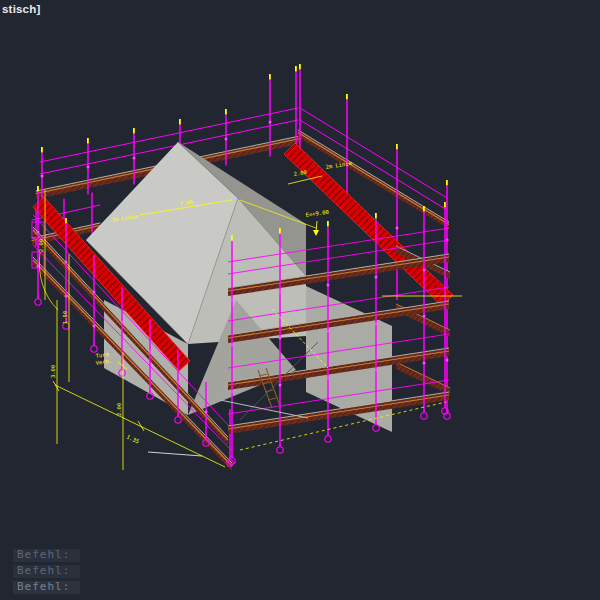 This screenshot has width=600, height=600. What do you see at coordinates (300, 173) in the screenshot?
I see `roof2-line-value: 2.00` at bounding box center [300, 173].